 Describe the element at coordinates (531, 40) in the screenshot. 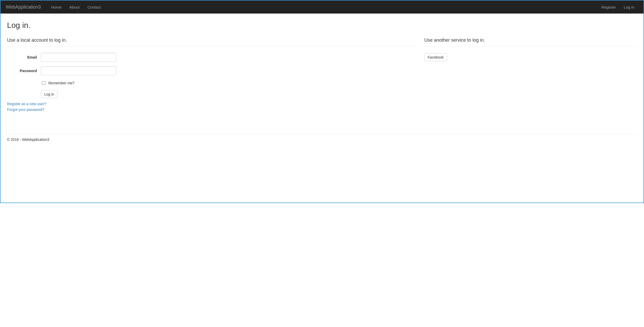

I see `external-section-heading: Use another service to log in.` at that location.